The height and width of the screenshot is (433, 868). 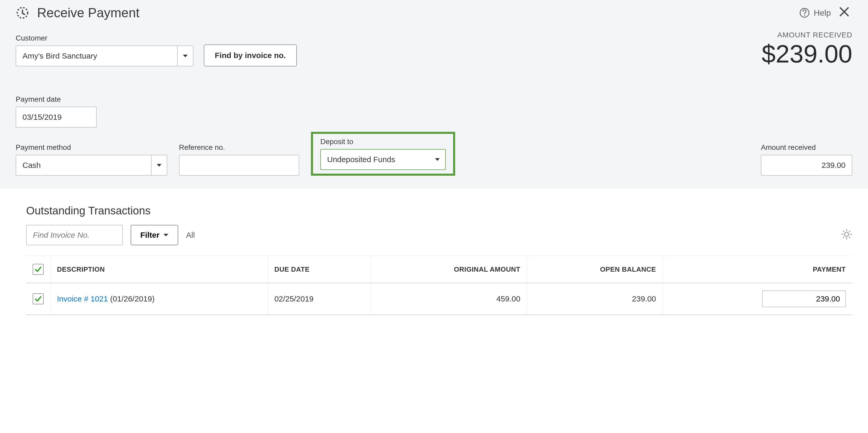 What do you see at coordinates (88, 13) in the screenshot?
I see `page-title: Receive Payment` at bounding box center [88, 13].